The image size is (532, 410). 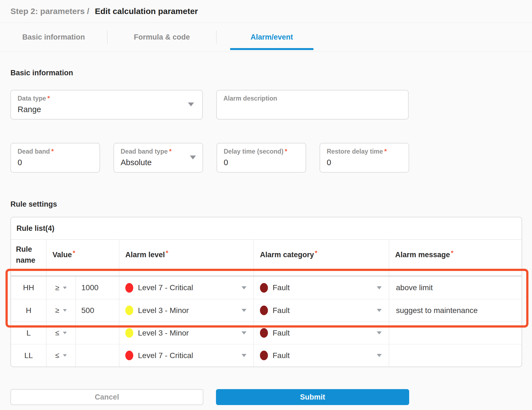 I want to click on active-tab-underline, so click(x=272, y=49).